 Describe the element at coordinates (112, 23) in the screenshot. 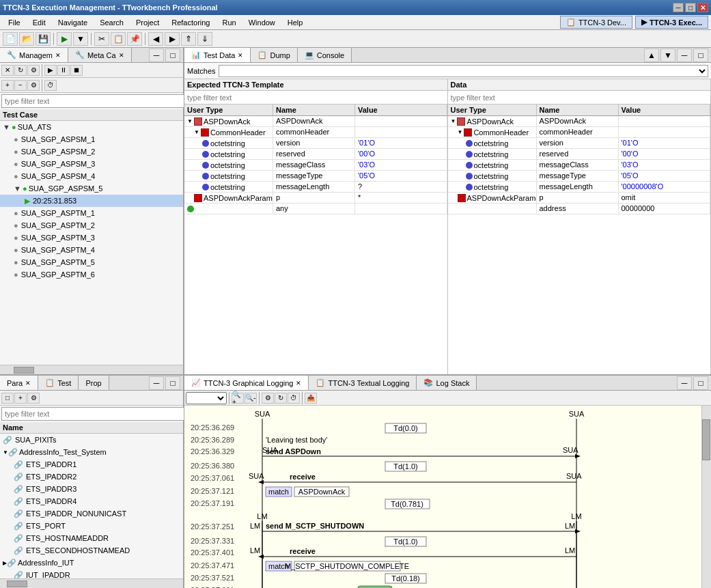

I see `menu-search: Search` at that location.